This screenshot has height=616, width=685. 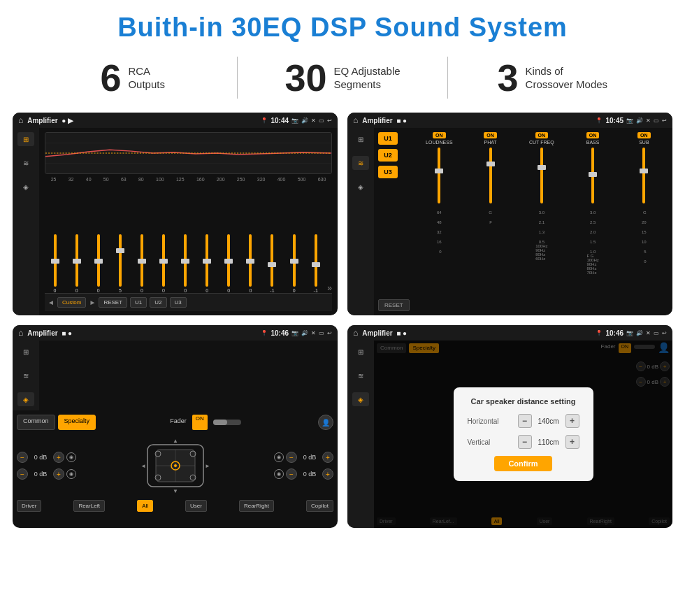 I want to click on play-btn: ►, so click(x=92, y=302).